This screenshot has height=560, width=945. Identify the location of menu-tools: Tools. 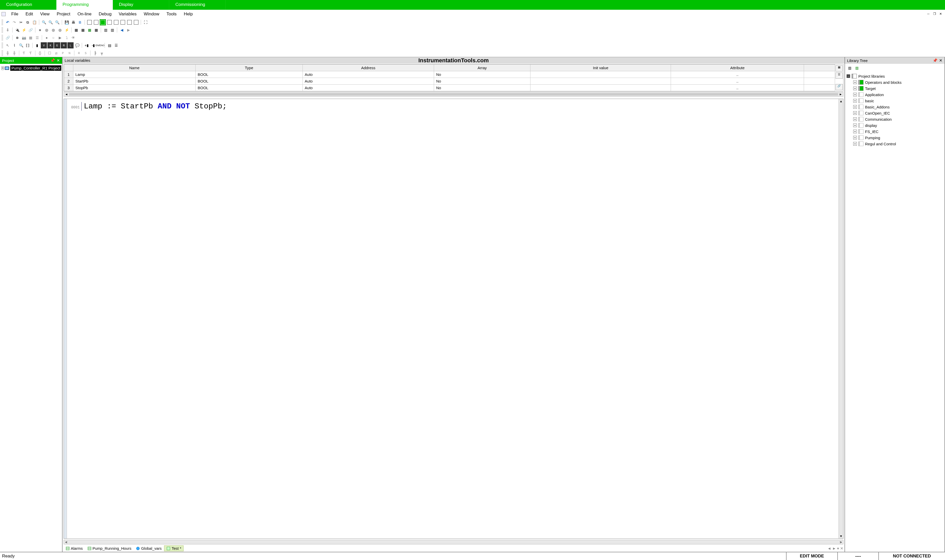
(171, 14).